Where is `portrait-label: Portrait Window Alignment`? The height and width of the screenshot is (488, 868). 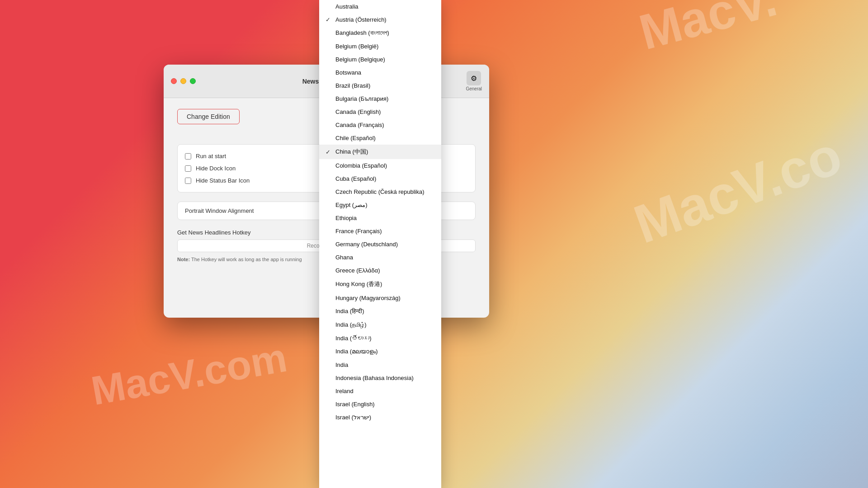 portrait-label: Portrait Window Alignment is located at coordinates (219, 211).